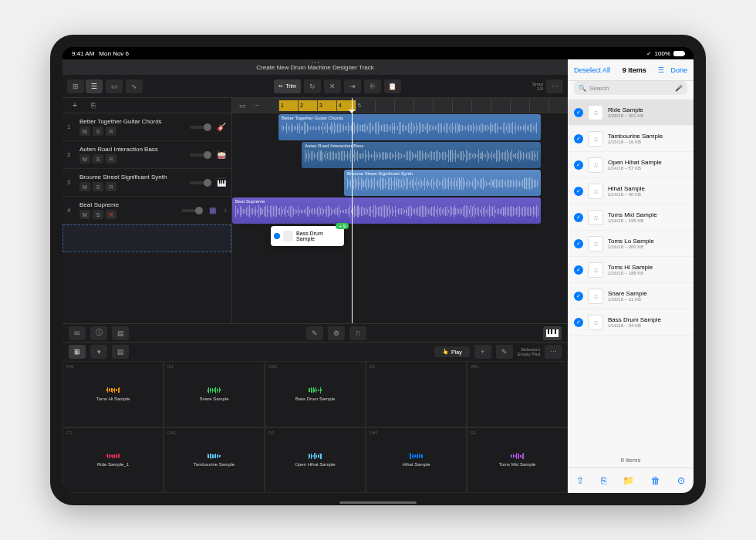 Image resolution: width=756 pixels, height=540 pixels. What do you see at coordinates (225, 210) in the screenshot?
I see `chevron-right-icon: ›` at bounding box center [225, 210].